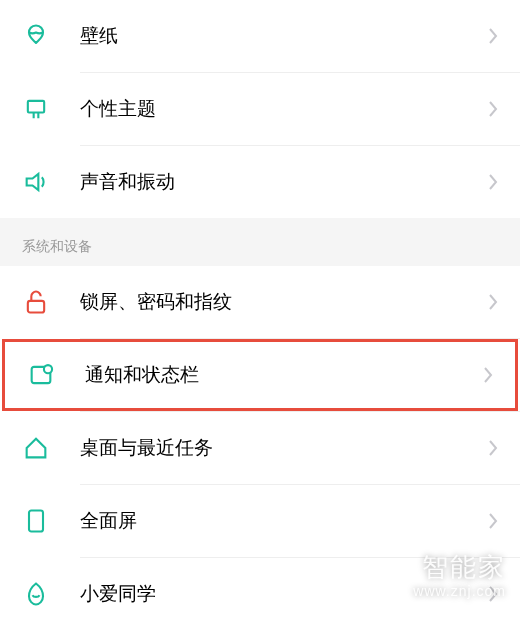 The height and width of the screenshot is (623, 520). I want to click on item-label: 桌面与最近任务, so click(284, 448).